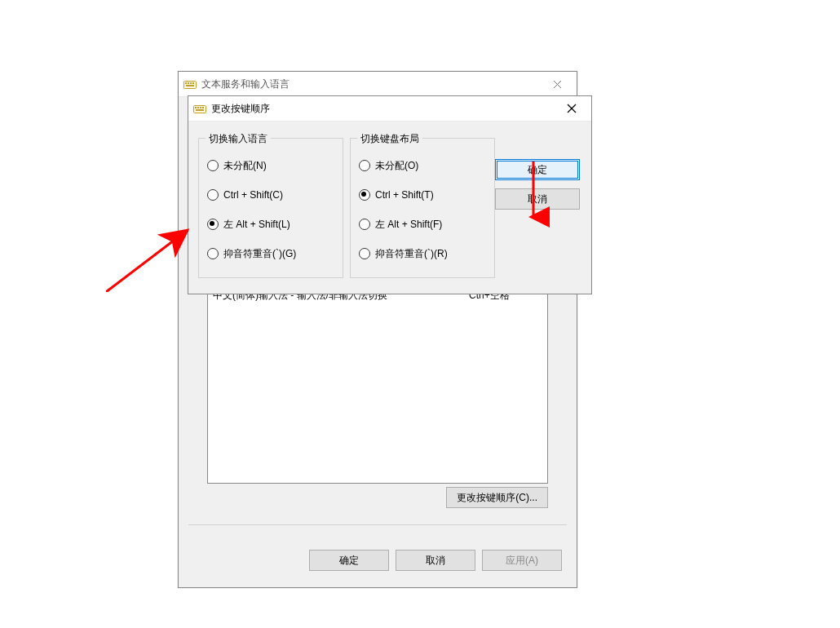 The width and height of the screenshot is (840, 628). Describe the element at coordinates (572, 108) in the screenshot. I see `child-close-button` at that location.